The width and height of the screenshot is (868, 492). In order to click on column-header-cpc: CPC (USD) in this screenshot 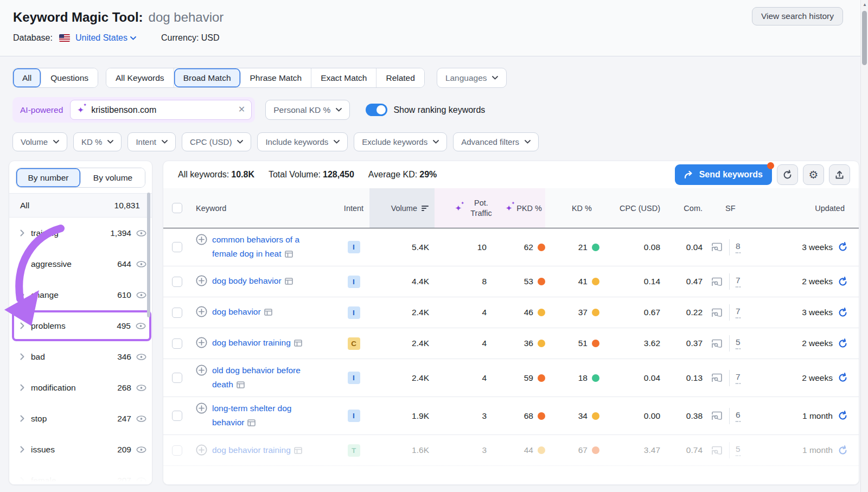, I will do `click(630, 208)`.